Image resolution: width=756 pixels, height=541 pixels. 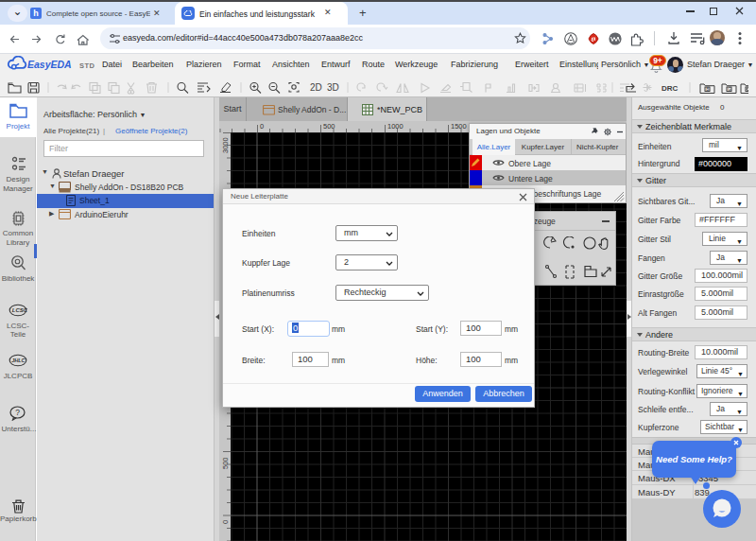 What do you see at coordinates (316, 87) in the screenshot?
I see `svg-text: 2D` at bounding box center [316, 87].